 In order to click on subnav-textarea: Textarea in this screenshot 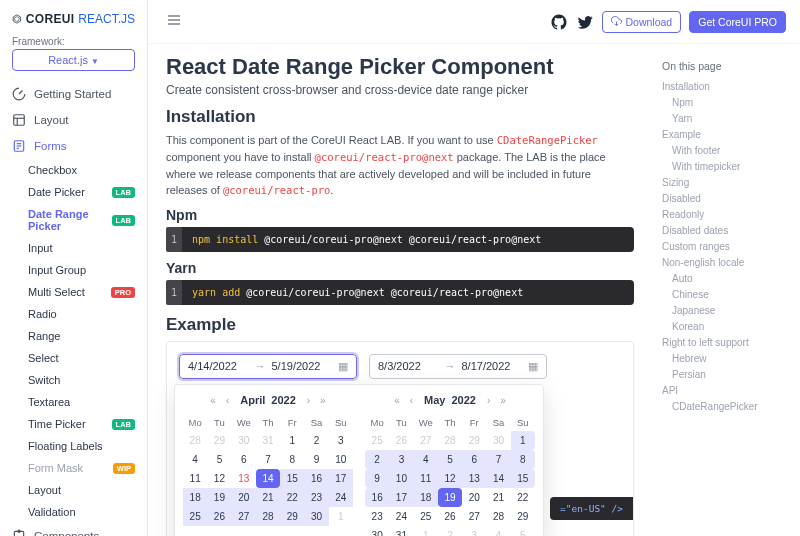, I will do `click(74, 402)`.